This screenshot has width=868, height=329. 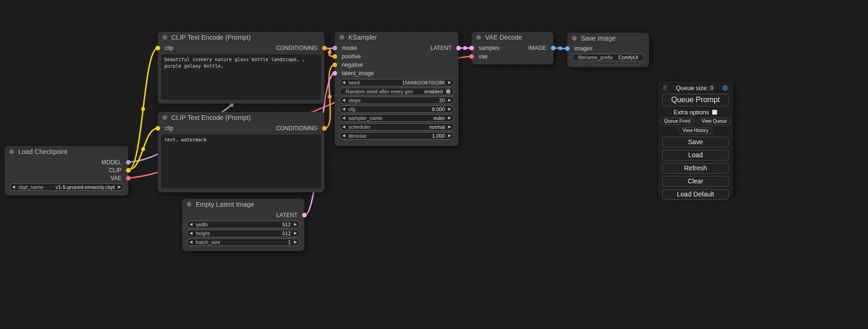 What do you see at coordinates (726, 88) in the screenshot?
I see `settings-gear-icon: ⚙` at bounding box center [726, 88].